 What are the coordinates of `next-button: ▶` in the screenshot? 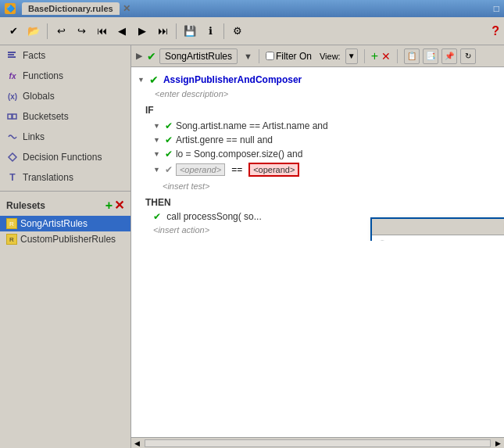 It's located at (142, 31).